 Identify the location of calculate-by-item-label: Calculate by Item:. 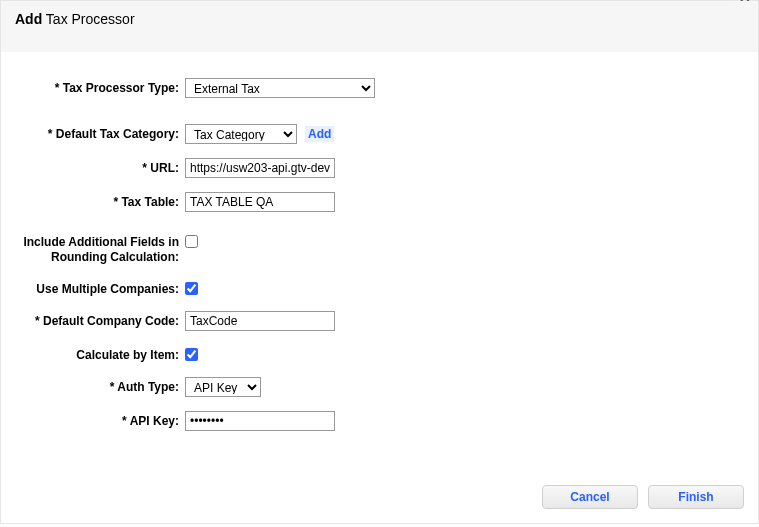
(100, 354).